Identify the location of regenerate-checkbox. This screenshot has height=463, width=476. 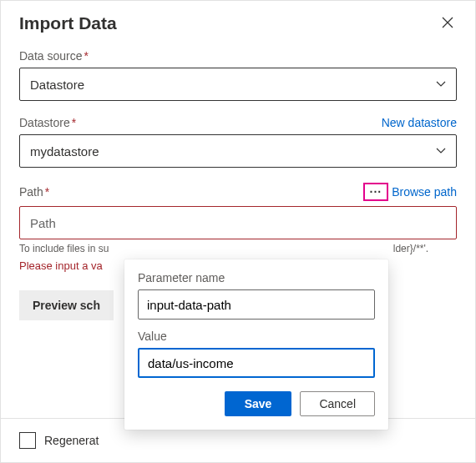
(28, 440).